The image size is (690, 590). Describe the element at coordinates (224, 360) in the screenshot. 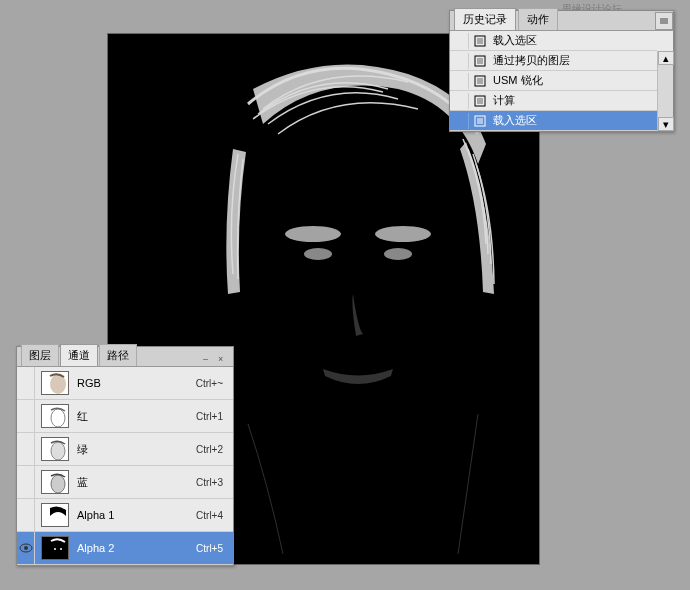

I see `panel-close-button: ×` at that location.